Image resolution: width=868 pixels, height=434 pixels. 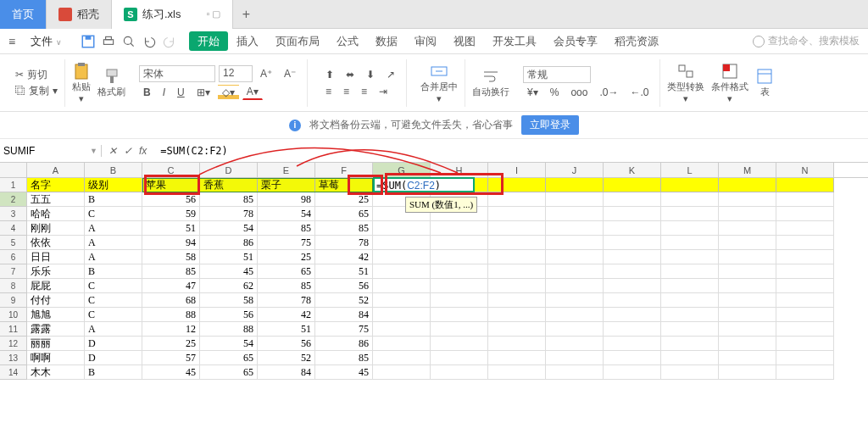 I want to click on row-header-11: 11, so click(x=14, y=329).